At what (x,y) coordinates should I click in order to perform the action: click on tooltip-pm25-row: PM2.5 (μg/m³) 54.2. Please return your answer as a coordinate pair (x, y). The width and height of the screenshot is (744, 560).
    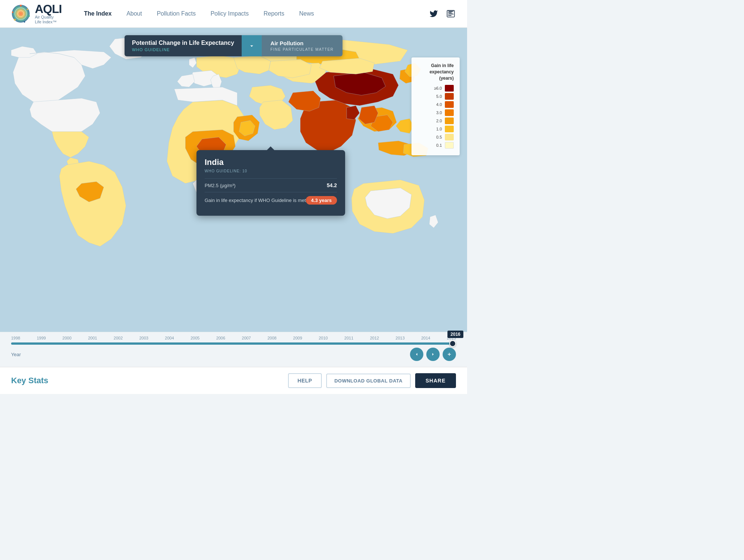
    Looking at the image, I should click on (271, 185).